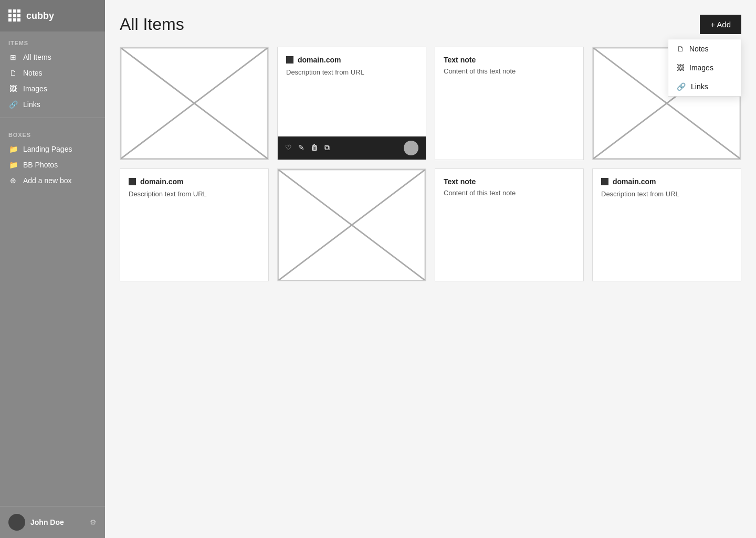 This screenshot has height=538, width=756. Describe the element at coordinates (509, 187) in the screenshot. I see `card-note-inner-2: Text note Content of this text note` at that location.